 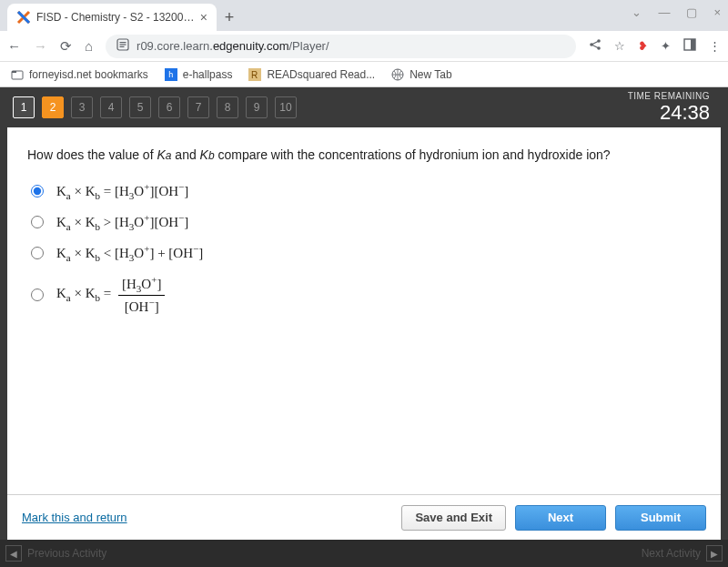 What do you see at coordinates (364, 553) in the screenshot?
I see `activity-nav: ◀ Previous Activity Next Activity ▶` at bounding box center [364, 553].